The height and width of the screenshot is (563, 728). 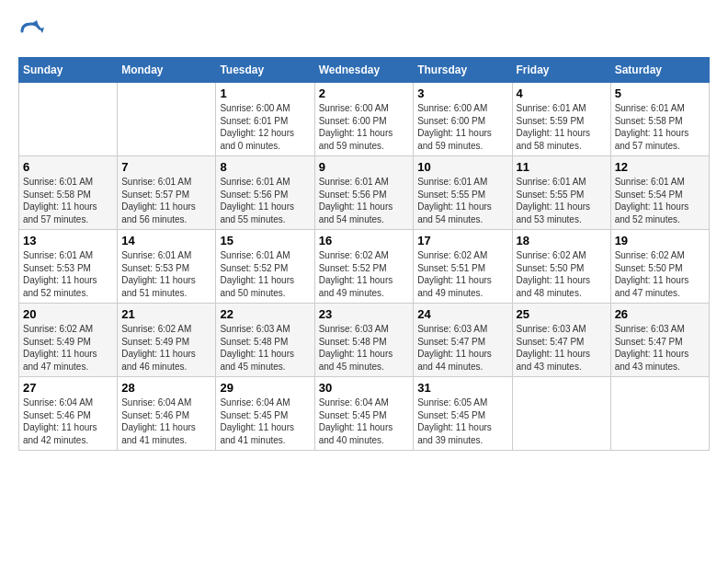 What do you see at coordinates (660, 193) in the screenshot?
I see `day-cell: 12Sunrise: 6:01 AM Sunset: 5:54 PM Dayli…` at bounding box center [660, 193].